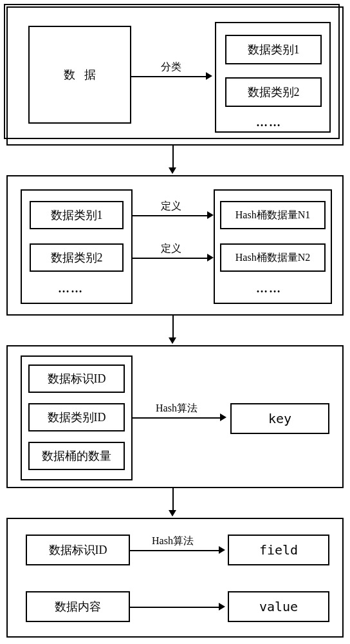 This screenshot has height=644, width=350. I want to click on right-dots: ……, so click(269, 289).